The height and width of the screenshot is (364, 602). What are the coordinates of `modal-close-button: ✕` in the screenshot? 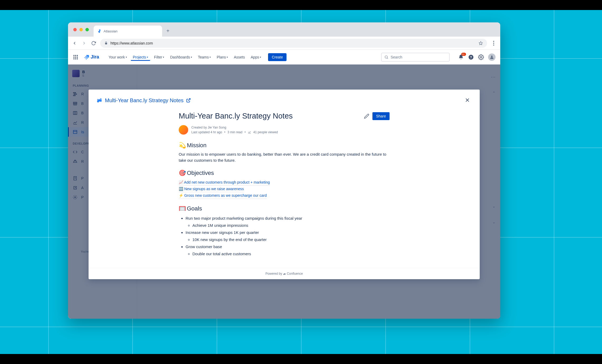 It's located at (467, 100).